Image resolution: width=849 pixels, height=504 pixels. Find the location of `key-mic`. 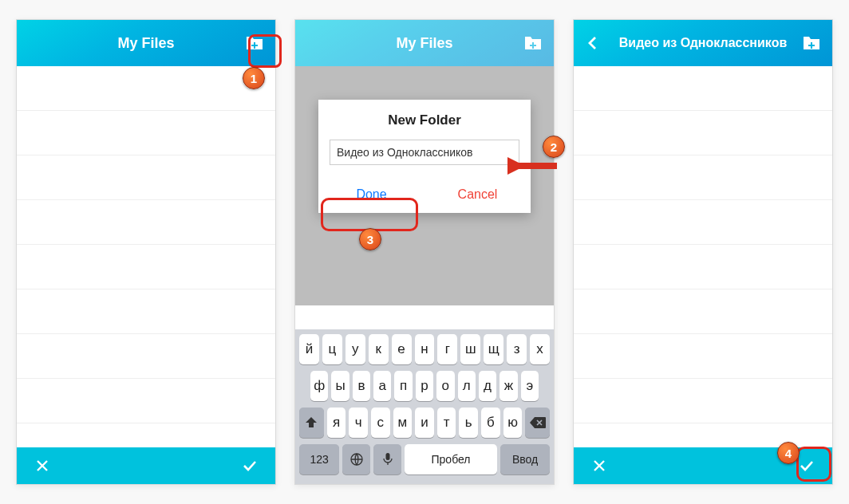

key-mic is located at coordinates (388, 459).